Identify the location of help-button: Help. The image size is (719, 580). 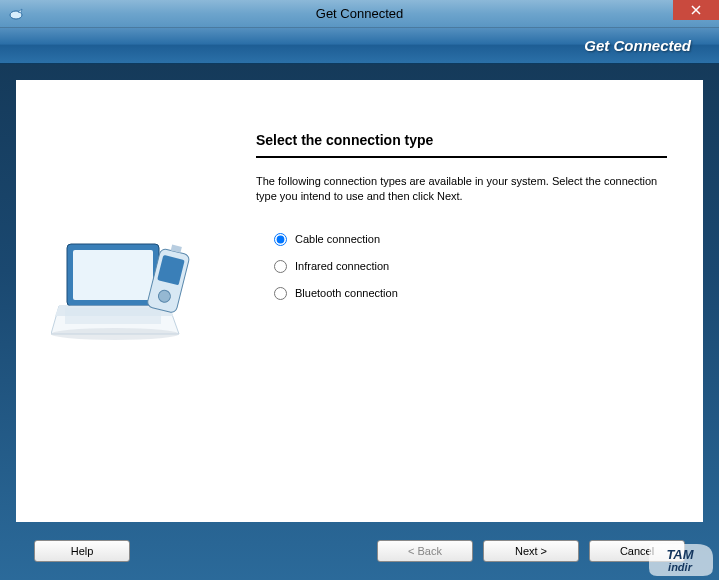
(82, 551).